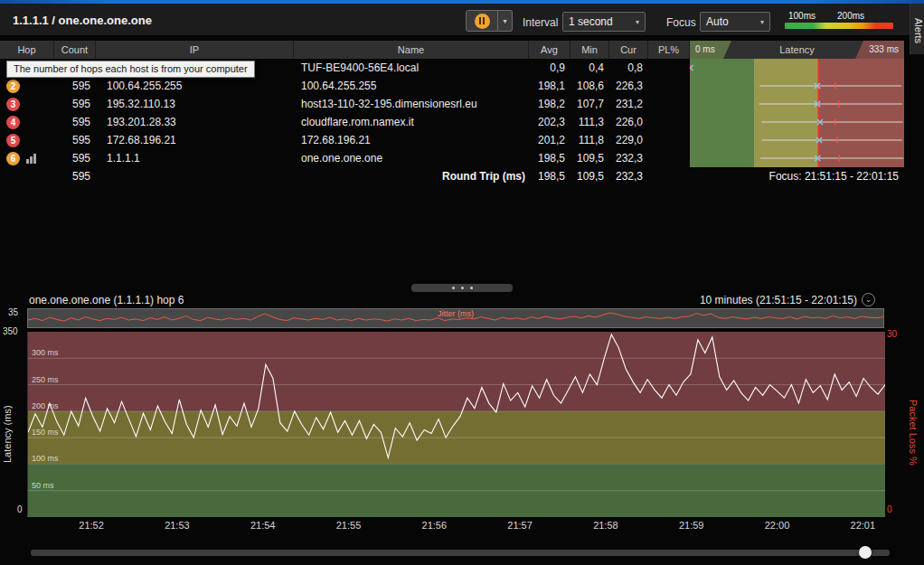 This screenshot has width=924, height=565. Describe the element at coordinates (629, 50) in the screenshot. I see `column-header-cur: Cur` at that location.